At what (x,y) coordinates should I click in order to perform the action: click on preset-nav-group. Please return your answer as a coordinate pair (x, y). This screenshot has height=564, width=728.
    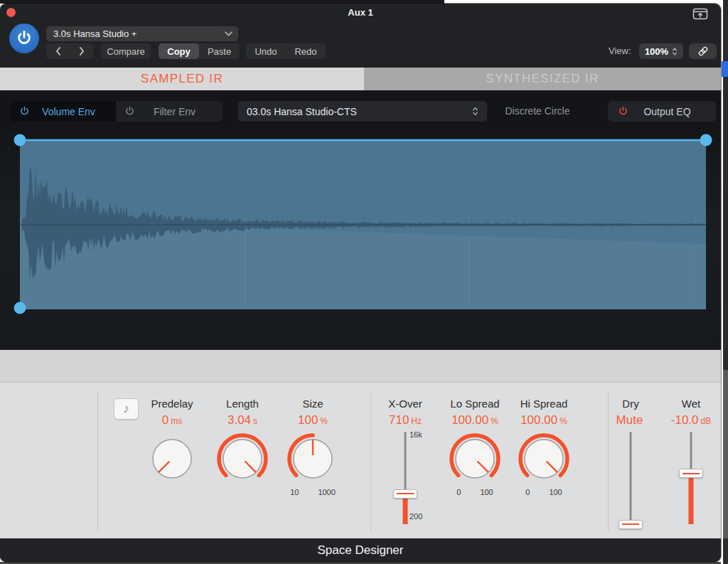
    Looking at the image, I should click on (70, 51).